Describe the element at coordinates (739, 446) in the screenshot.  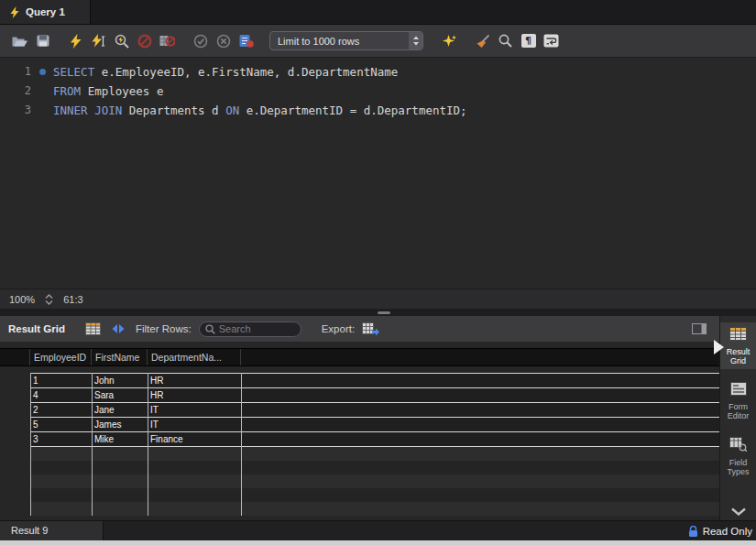
I see `field-types-icon` at that location.